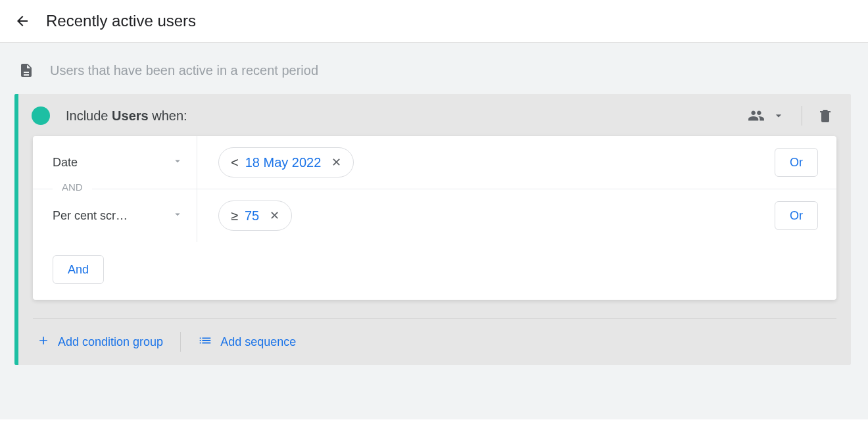 This screenshot has width=868, height=426. I want to click on footer-separator, so click(180, 342).